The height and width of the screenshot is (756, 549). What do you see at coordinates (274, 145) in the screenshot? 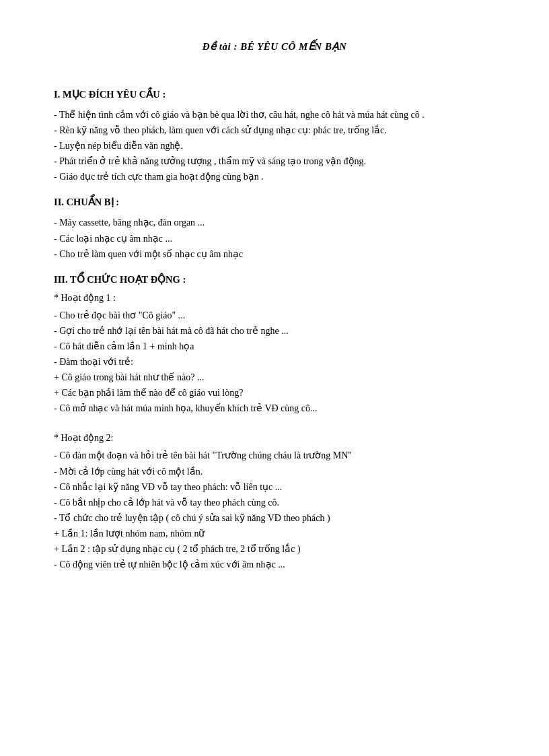
I see `section-i-line-2: - Luyện nép biểu diễn văn nghệ.` at bounding box center [274, 145].